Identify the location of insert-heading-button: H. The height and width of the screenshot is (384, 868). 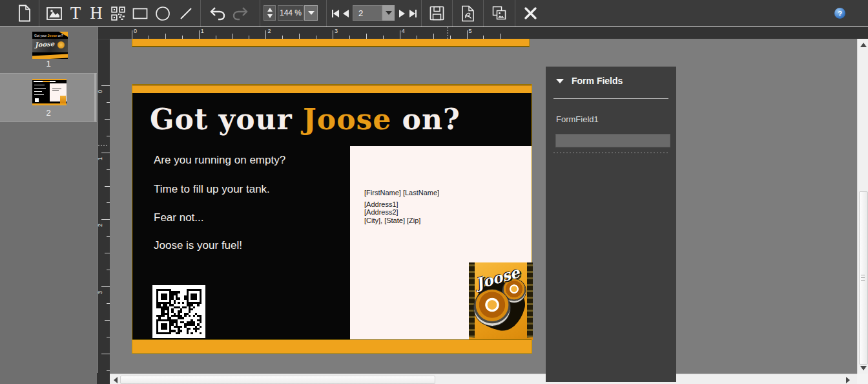
(96, 13).